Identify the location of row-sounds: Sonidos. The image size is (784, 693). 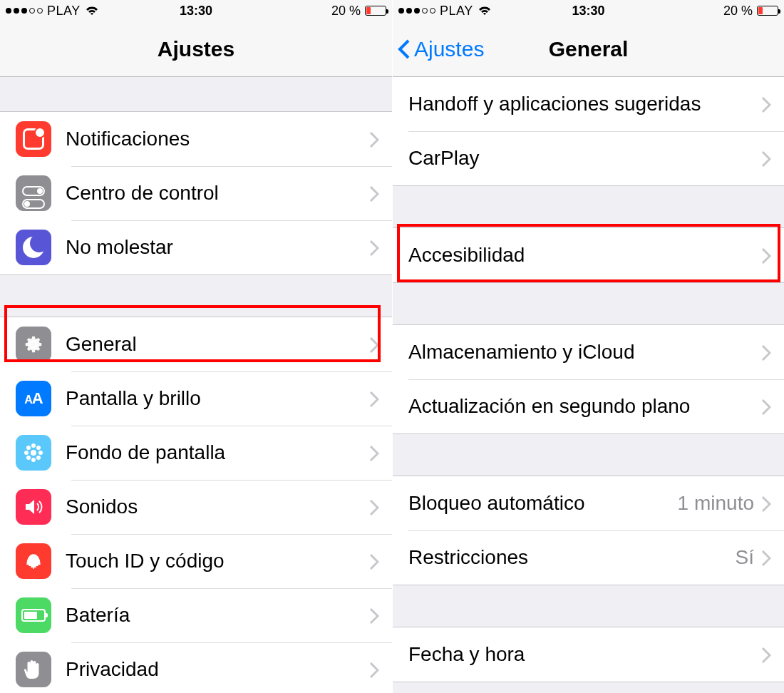
(196, 507).